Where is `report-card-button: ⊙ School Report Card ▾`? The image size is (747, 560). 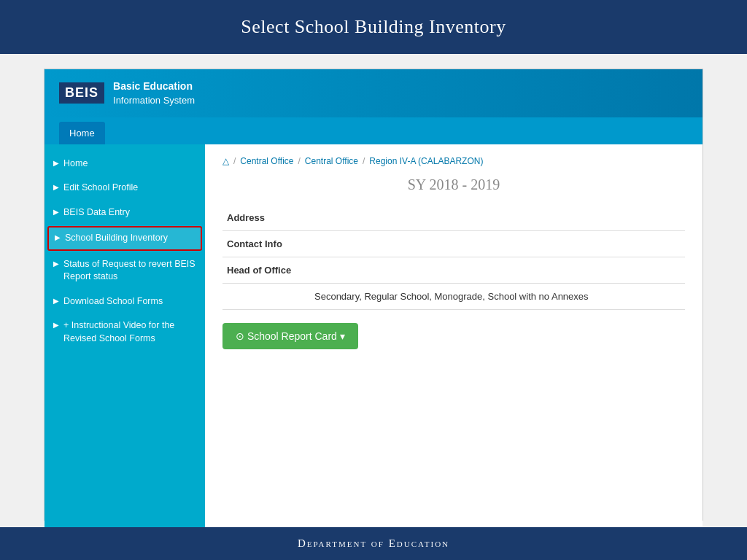
report-card-button: ⊙ School Report Card ▾ is located at coordinates (290, 336).